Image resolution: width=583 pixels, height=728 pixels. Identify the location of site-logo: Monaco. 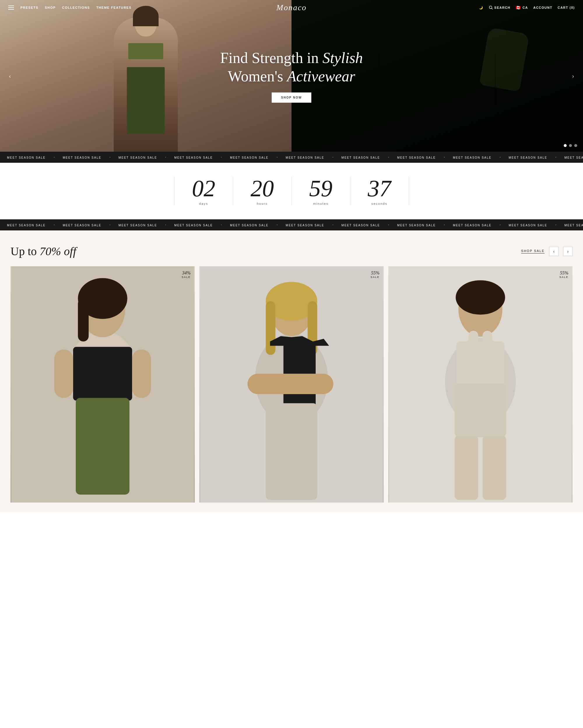
(292, 7).